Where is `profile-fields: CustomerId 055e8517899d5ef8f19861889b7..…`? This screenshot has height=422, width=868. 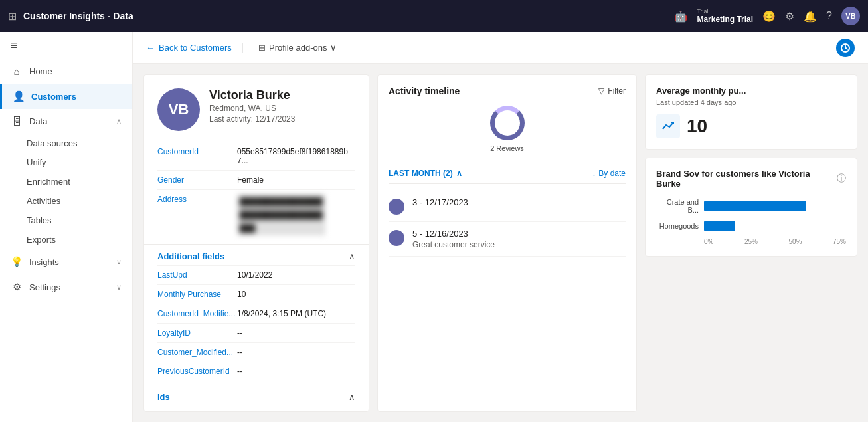 profile-fields: CustomerId 055e8517899d5ef8f19861889b7..… is located at coordinates (256, 191).